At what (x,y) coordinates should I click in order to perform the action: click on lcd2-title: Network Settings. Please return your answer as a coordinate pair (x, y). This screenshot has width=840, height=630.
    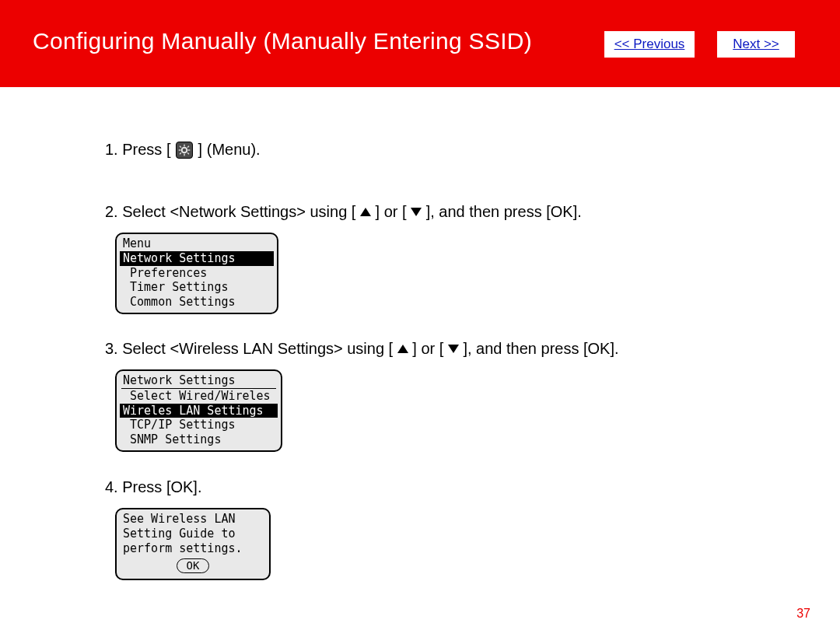
    Looking at the image, I should click on (199, 381).